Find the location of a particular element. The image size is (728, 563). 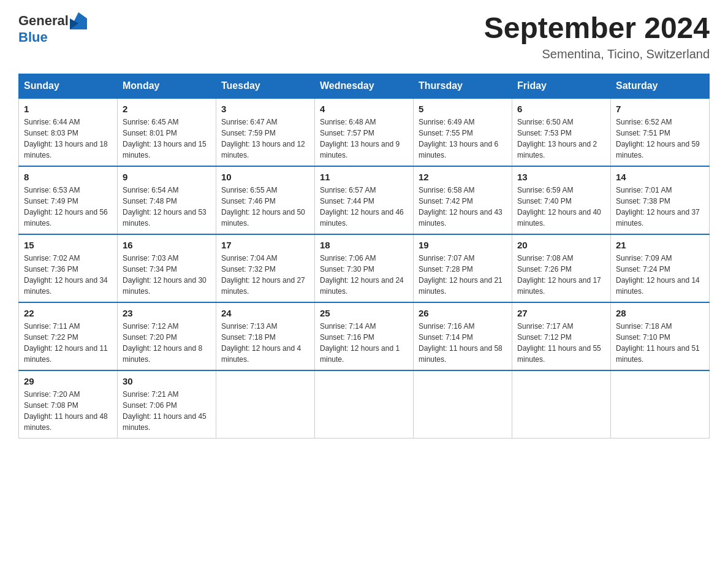

calendar-cell: 12Sunrise: 6:58 AMSunset: 7:42 PMDayligh… is located at coordinates (463, 200).